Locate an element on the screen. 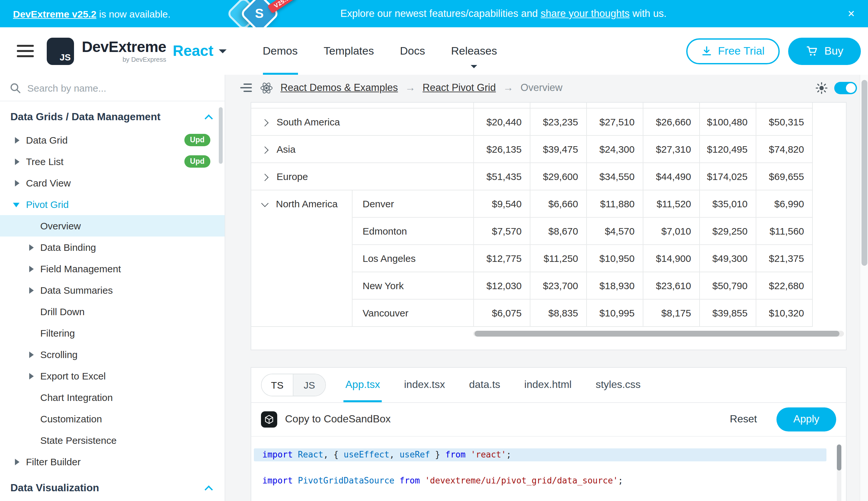 The height and width of the screenshot is (501, 868). search-input is located at coordinates (121, 88).